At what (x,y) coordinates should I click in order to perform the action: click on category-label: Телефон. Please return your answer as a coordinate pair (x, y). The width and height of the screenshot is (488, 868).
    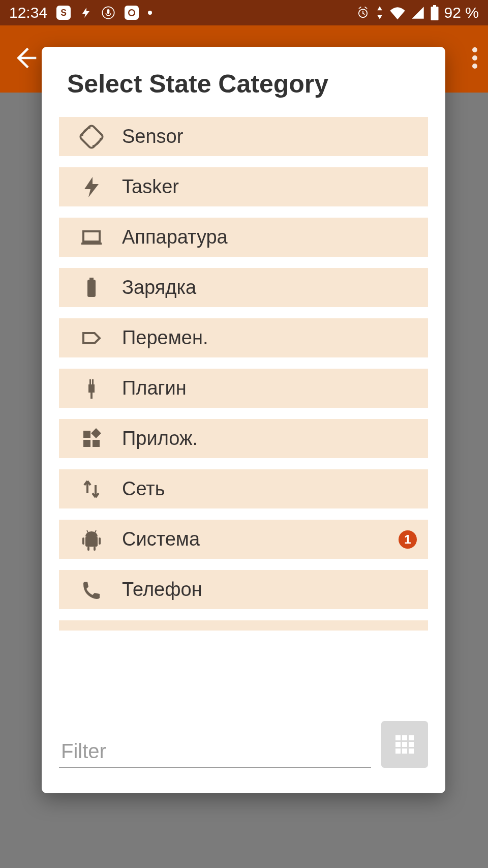
    Looking at the image, I should click on (162, 590).